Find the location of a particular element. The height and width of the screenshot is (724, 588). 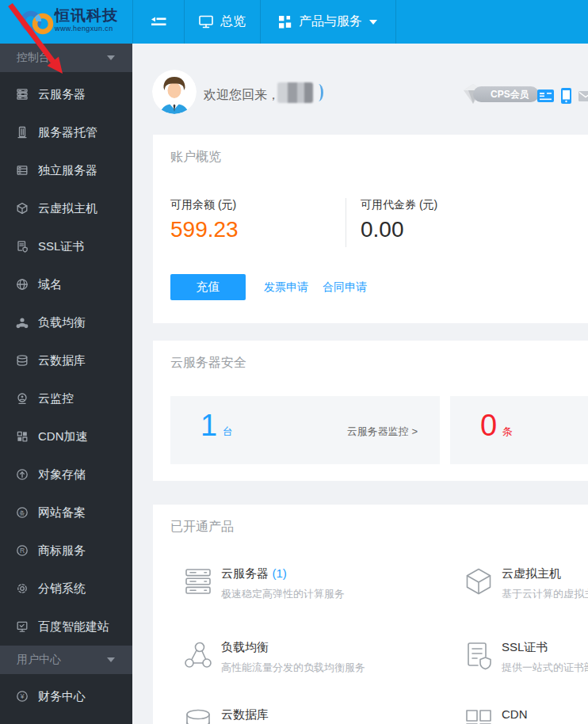

product-desc: 极速稳定高弹性的计算服务 is located at coordinates (283, 594).